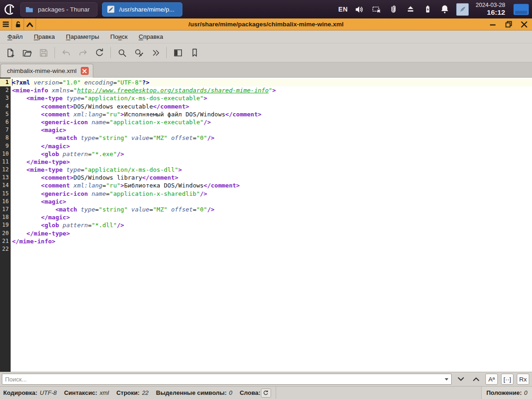 This screenshot has height=399, width=532. Describe the element at coordinates (272, 122) in the screenshot. I see `code-line: <generic-icon name="application-x-execut…` at that location.